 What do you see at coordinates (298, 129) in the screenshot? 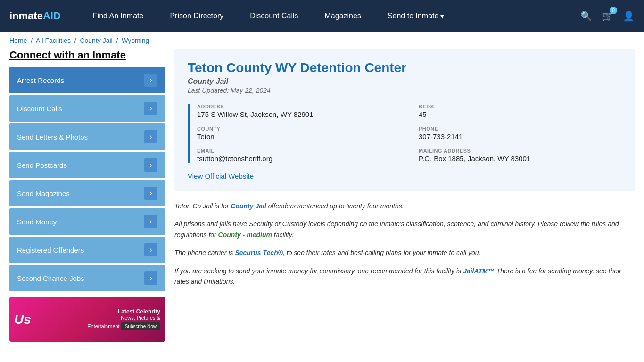
I see `county-label: COUNTY` at bounding box center [298, 129].